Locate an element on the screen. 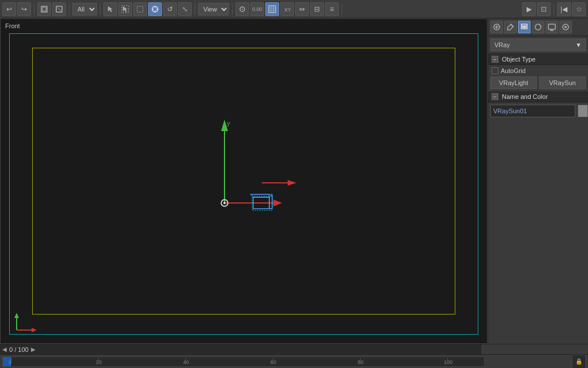 The width and height of the screenshot is (588, 368). vray-dropdown-arrow: ▼ is located at coordinates (579, 45).